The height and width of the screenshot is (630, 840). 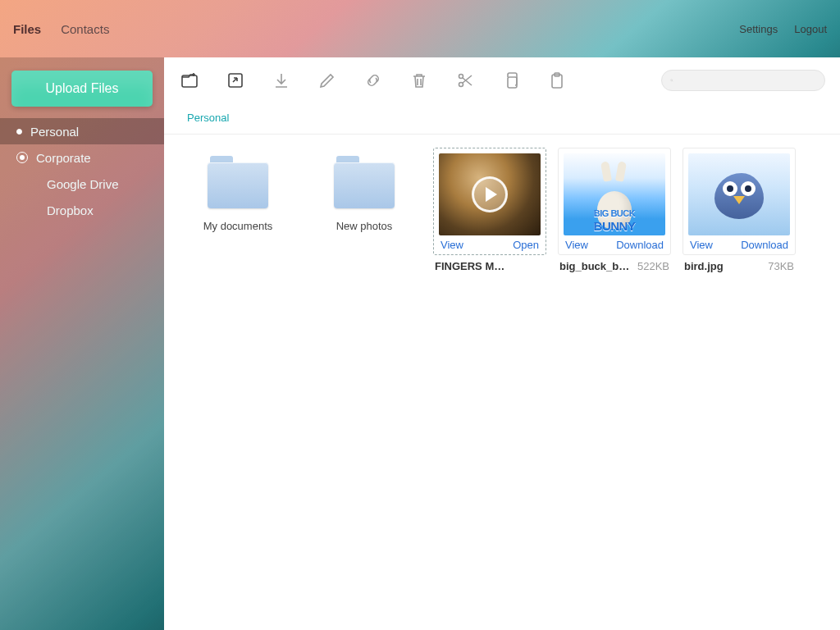 What do you see at coordinates (704, 266) in the screenshot?
I see `file-name: bird.jpg` at bounding box center [704, 266].